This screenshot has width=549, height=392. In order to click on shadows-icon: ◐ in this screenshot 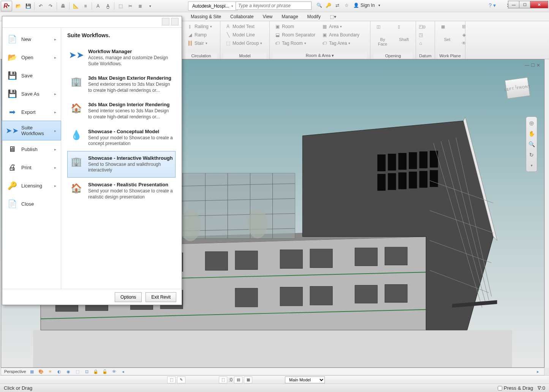, I will do `click(59, 372)`.